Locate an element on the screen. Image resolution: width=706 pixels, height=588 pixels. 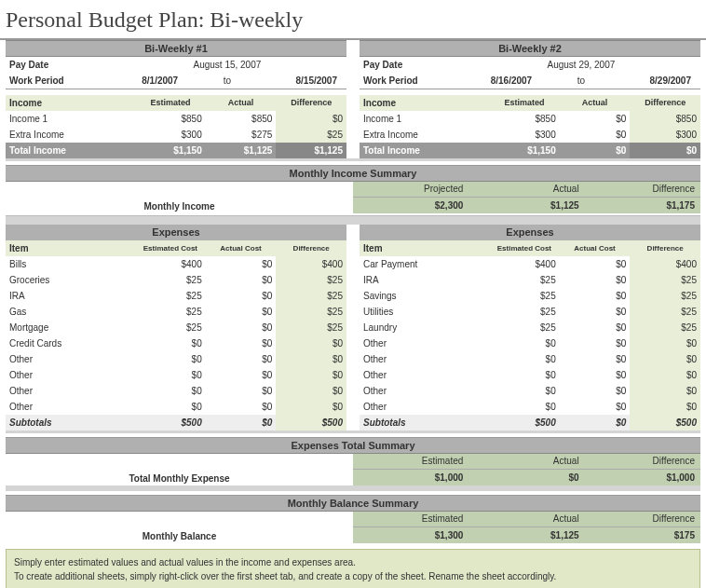
expense-name: Utilities is located at coordinates (425, 311).